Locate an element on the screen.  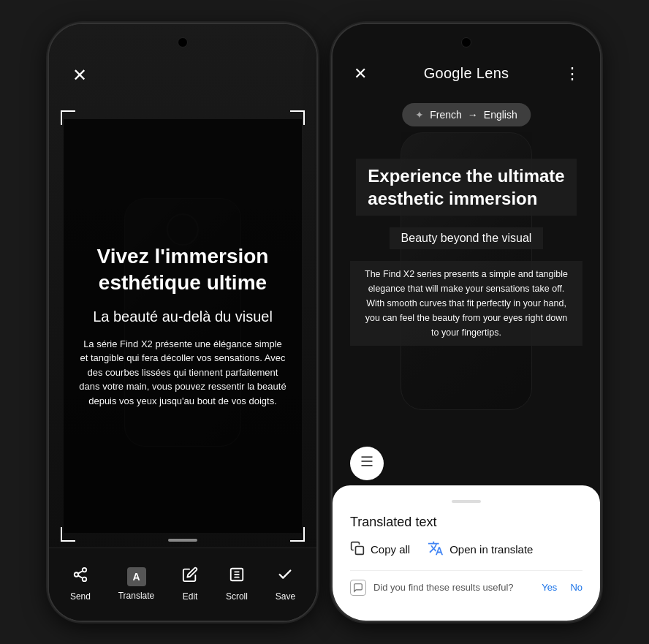
star-icon: ✦ is located at coordinates (420, 115).